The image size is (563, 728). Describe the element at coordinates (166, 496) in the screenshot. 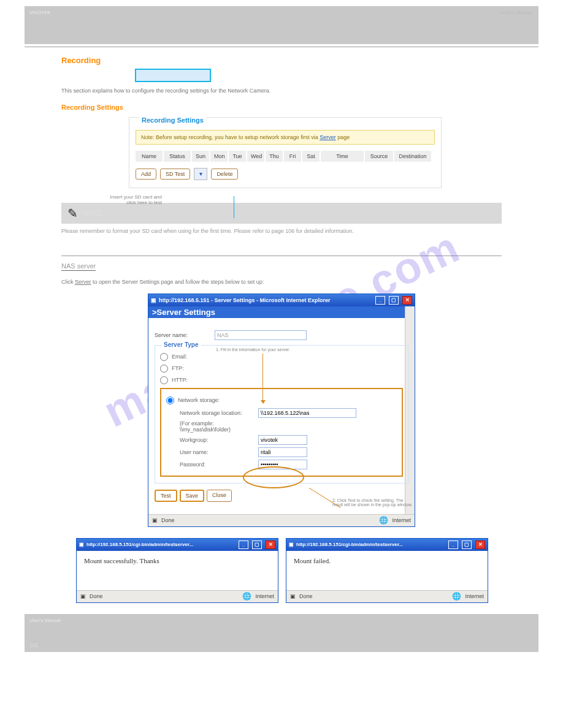

I see `test-button: Test` at that location.